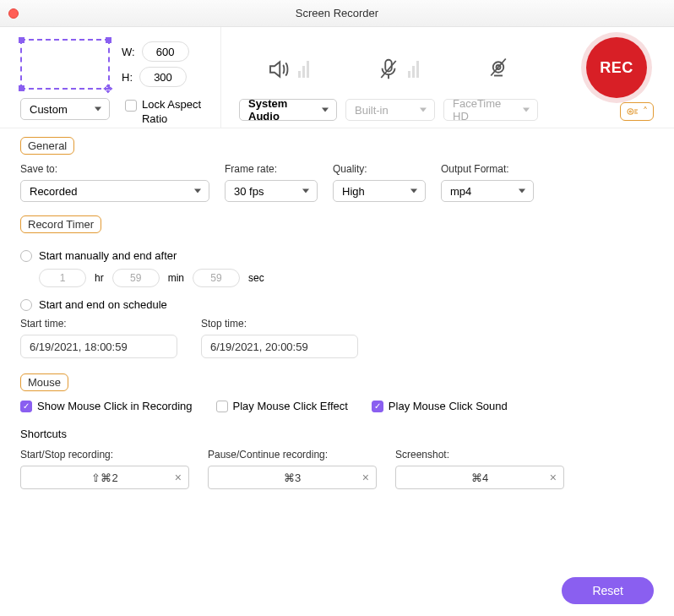 The image size is (674, 616). What do you see at coordinates (491, 110) in the screenshot?
I see `camera-select: FaceTime HD` at bounding box center [491, 110].